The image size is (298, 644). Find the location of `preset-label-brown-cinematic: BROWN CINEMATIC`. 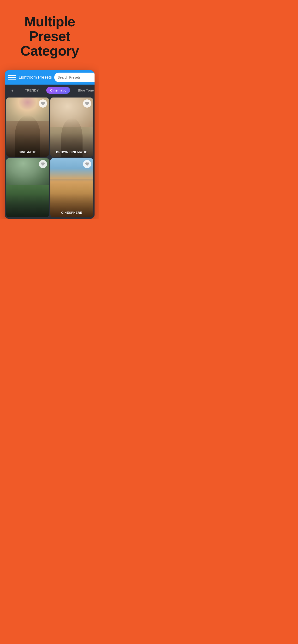

preset-label-brown-cinematic: BROWN CINEMATIC is located at coordinates (72, 152).